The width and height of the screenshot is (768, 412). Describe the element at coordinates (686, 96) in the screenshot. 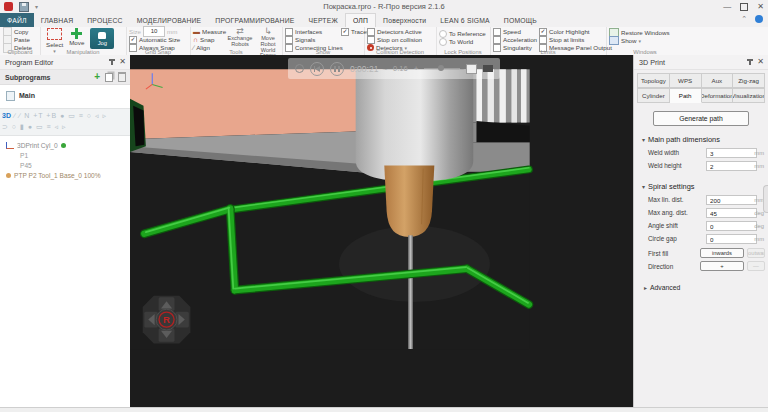

I see `tab-path-active: Path` at that location.